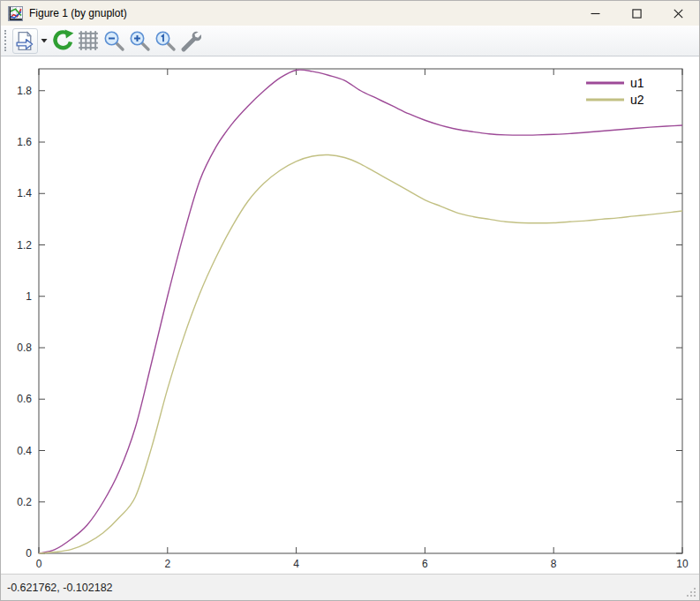 The width and height of the screenshot is (700, 601). Describe the element at coordinates (63, 41) in the screenshot. I see `refresh-icon` at that location.